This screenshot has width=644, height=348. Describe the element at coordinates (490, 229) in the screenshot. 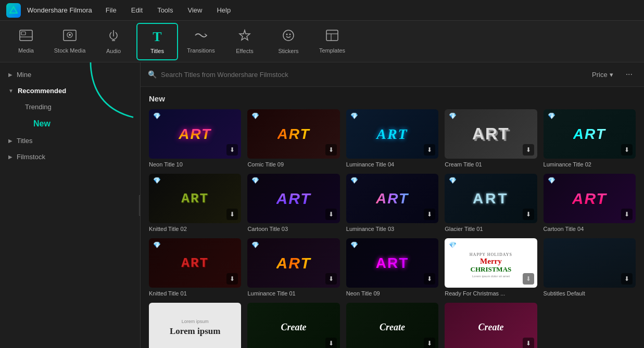

I see `tile-label: Glacier Title 01` at that location.